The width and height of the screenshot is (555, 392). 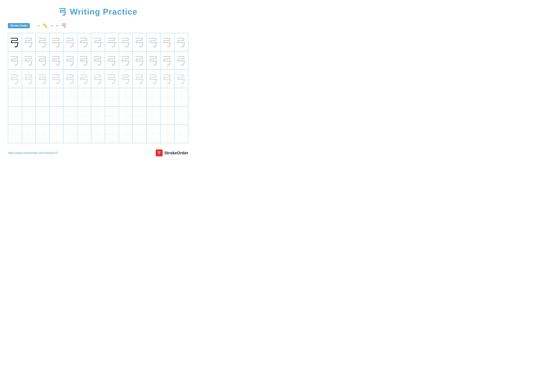 I want to click on practice-grid: 弓 弓 弓 弓 弓 弓 弓 弓 弓 弓 弓 弓 弓 弓 弓 弓 弓 弓 弓 弓 …, so click(x=98, y=88).